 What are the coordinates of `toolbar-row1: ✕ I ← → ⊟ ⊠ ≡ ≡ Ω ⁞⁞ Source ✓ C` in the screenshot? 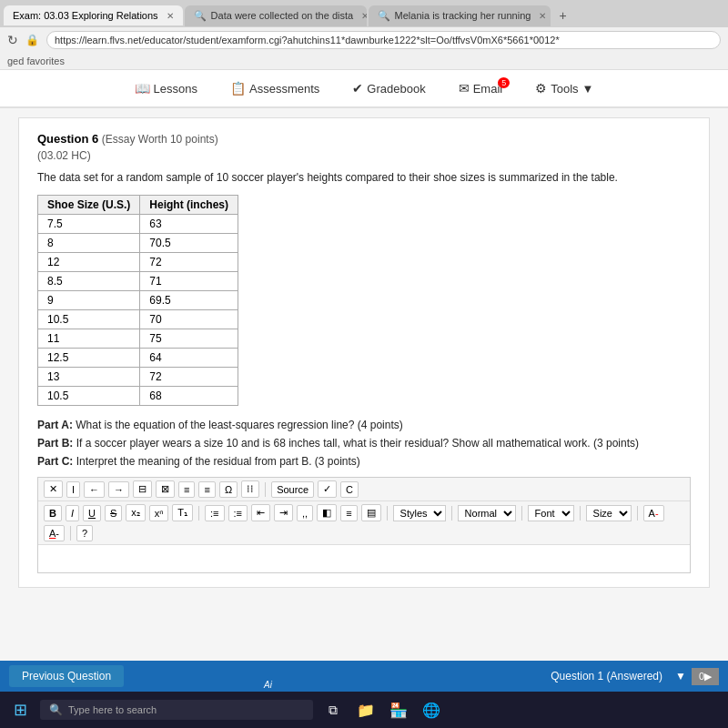 It's located at (364, 490).